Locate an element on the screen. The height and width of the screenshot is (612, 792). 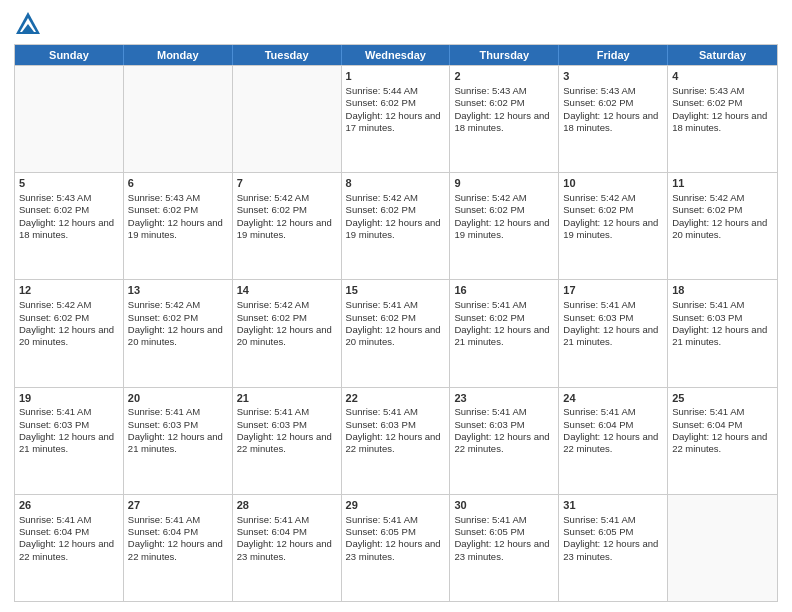
day-cell-28: 28Sunrise: 5:41 AM Sunset: 6:04 PM Dayli… is located at coordinates (288, 548).